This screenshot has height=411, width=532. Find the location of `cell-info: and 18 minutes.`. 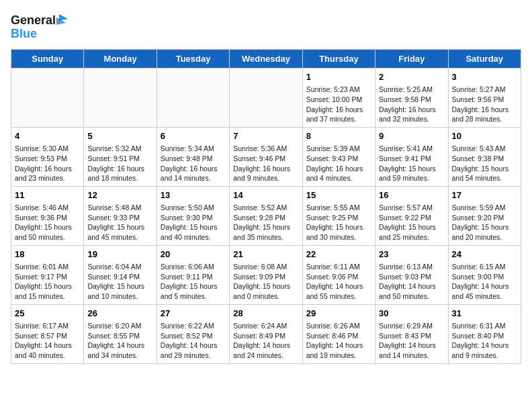

cell-info: and 18 minutes. is located at coordinates (120, 179).